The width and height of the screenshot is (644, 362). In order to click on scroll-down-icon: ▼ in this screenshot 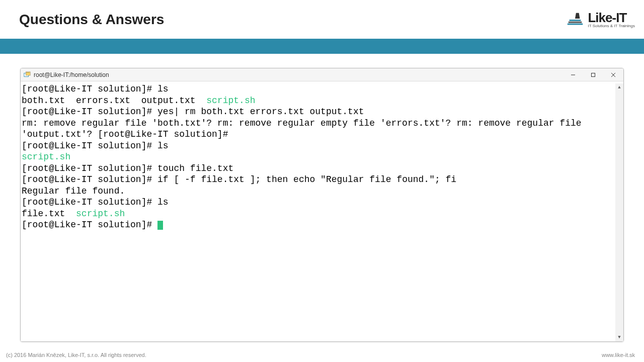, I will do `click(619, 337)`.